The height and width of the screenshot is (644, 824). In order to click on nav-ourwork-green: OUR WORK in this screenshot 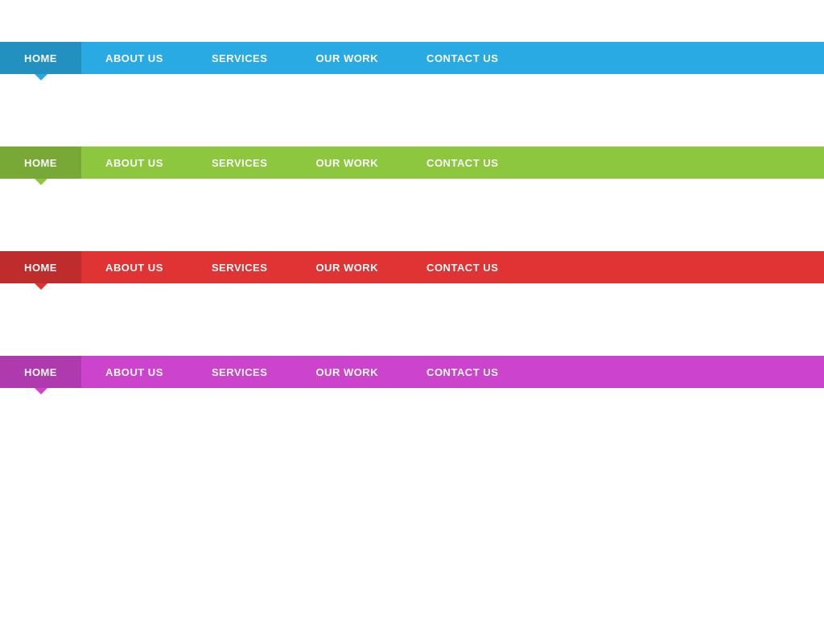, I will do `click(347, 163)`.